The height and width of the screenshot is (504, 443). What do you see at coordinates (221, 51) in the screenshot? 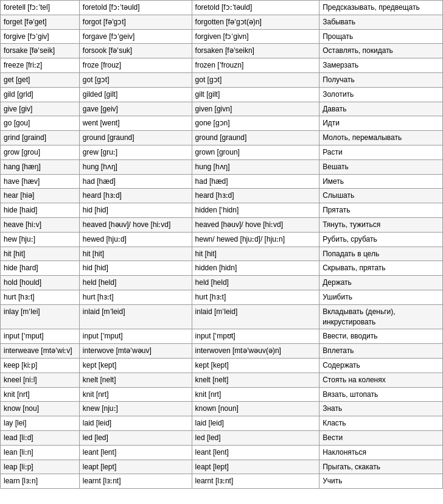
I see `table-row: forsake [fəˈseik]forsook [fəˈsuk]forsake…` at bounding box center [221, 51].